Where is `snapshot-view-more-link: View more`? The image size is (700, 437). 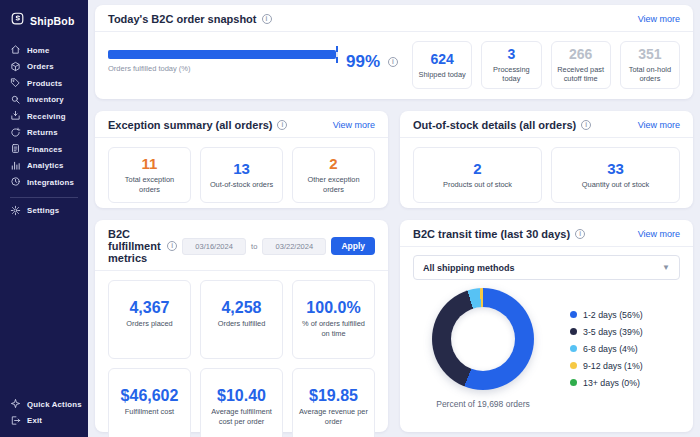
snapshot-view-more-link: View more is located at coordinates (659, 19).